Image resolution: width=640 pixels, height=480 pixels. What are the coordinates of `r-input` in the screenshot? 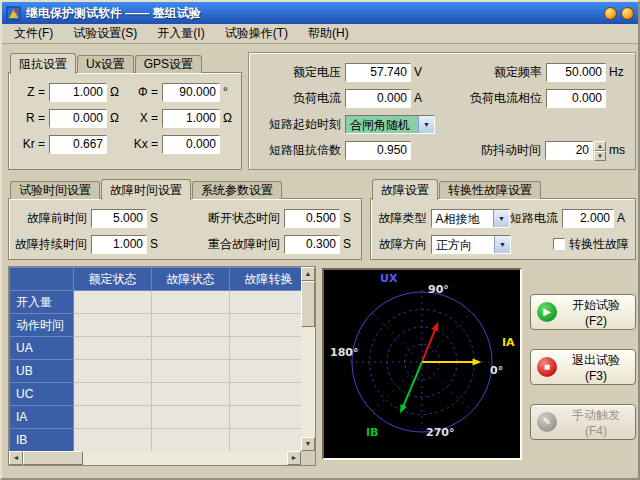 It's located at (78, 118).